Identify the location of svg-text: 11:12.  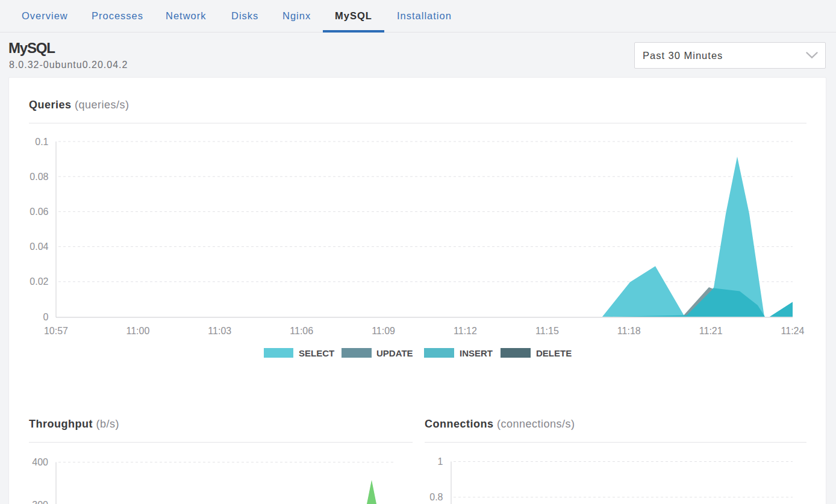
(465, 331).